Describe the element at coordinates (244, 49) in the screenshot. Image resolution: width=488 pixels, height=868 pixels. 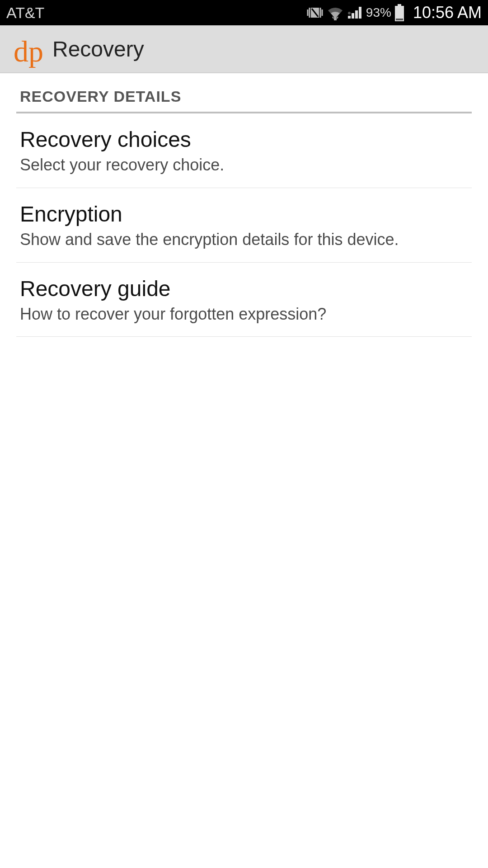
I see `app-bar: dp Recovery` at that location.